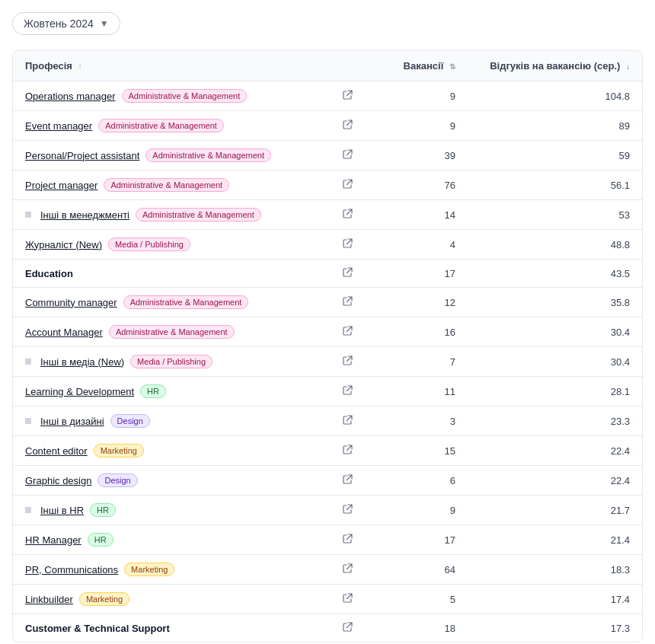 The width and height of the screenshot is (655, 644). I want to click on vacancies-value: 4, so click(416, 245).